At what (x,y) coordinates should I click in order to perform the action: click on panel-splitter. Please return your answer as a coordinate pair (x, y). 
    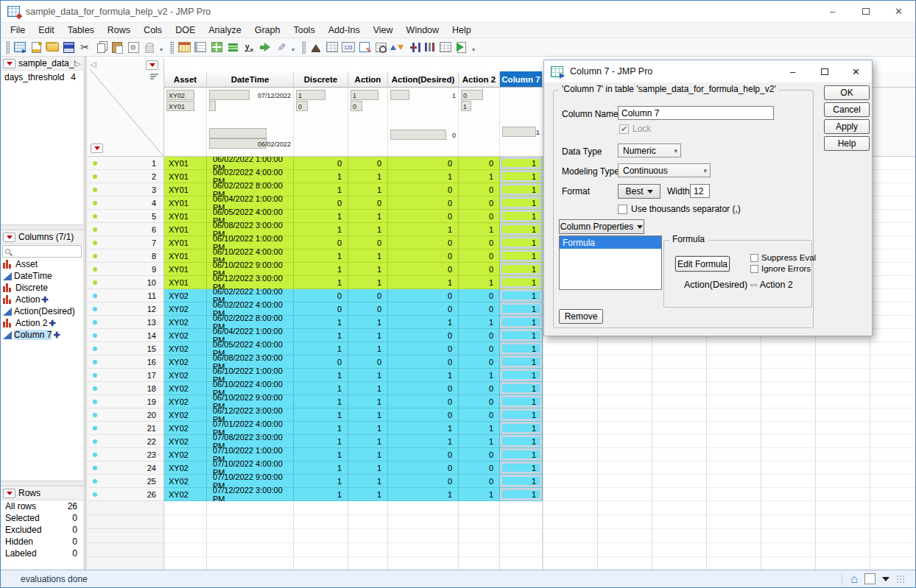
    Looking at the image, I should click on (42, 227).